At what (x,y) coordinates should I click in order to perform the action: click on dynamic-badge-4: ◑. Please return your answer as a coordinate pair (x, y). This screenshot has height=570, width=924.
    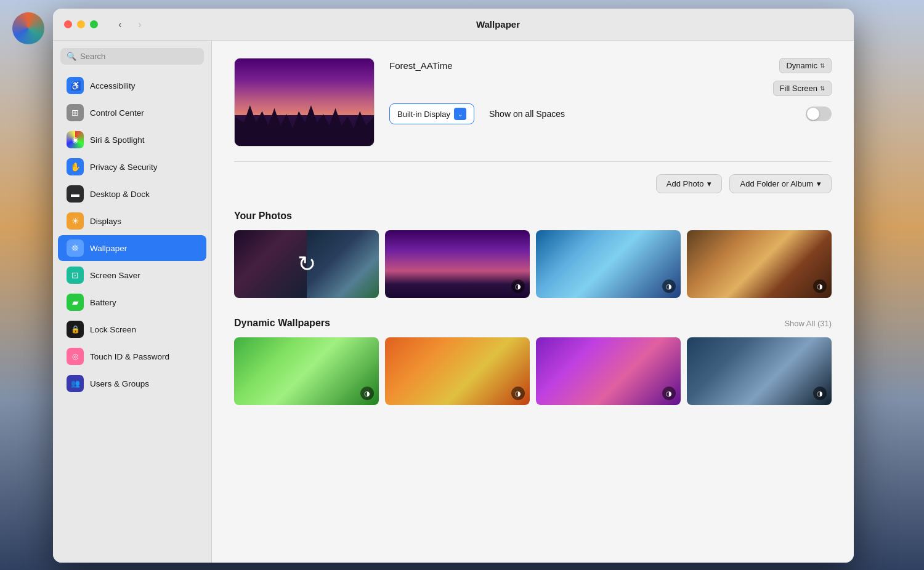
    Looking at the image, I should click on (820, 286).